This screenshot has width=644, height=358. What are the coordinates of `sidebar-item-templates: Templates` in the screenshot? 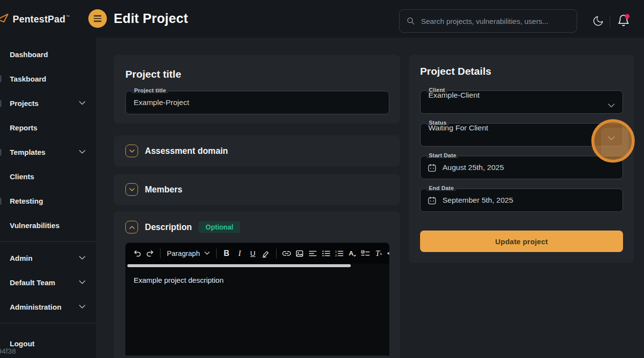 It's located at (48, 152).